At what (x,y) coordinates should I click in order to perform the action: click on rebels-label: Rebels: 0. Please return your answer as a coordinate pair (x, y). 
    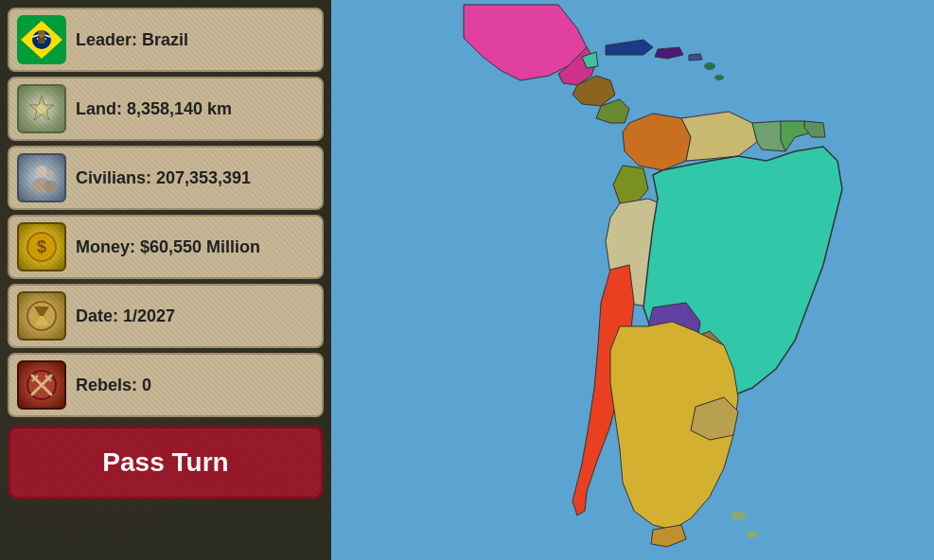
    Looking at the image, I should click on (114, 386).